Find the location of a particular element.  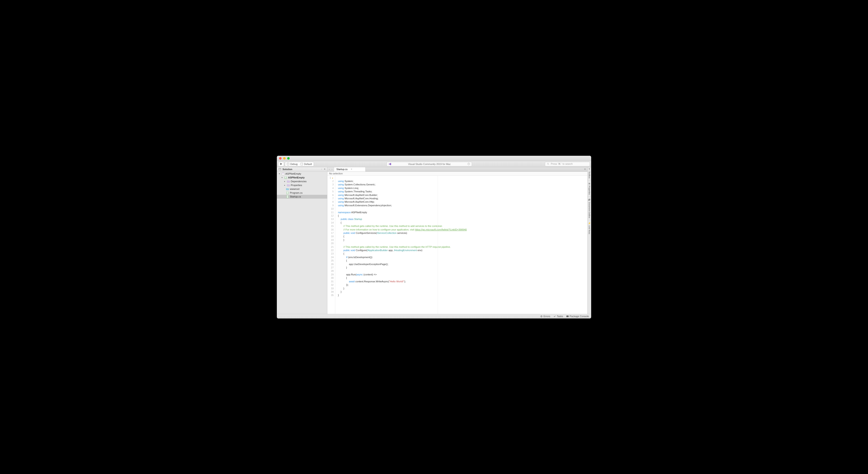

web-folder-icon is located at coordinates (287, 189).